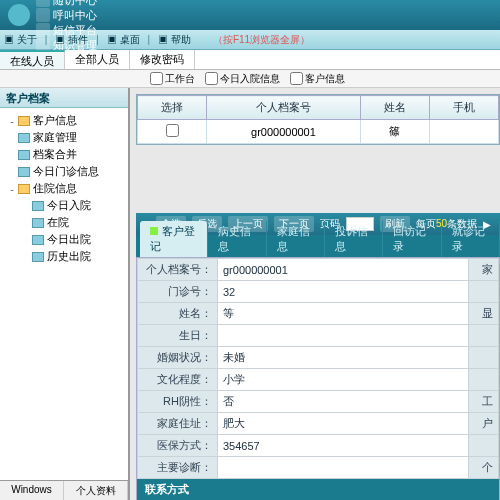 This screenshot has height=500, width=500. Describe the element at coordinates (172, 79) in the screenshot. I see `filter-check: 工作台` at that location.